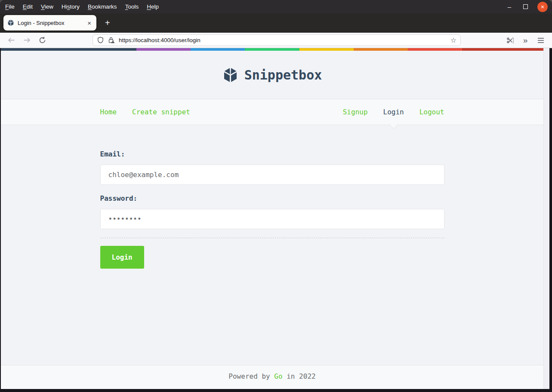 Image resolution: width=552 pixels, height=392 pixels. Describe the element at coordinates (394, 112) in the screenshot. I see `nav-link-label: Login` at that location.